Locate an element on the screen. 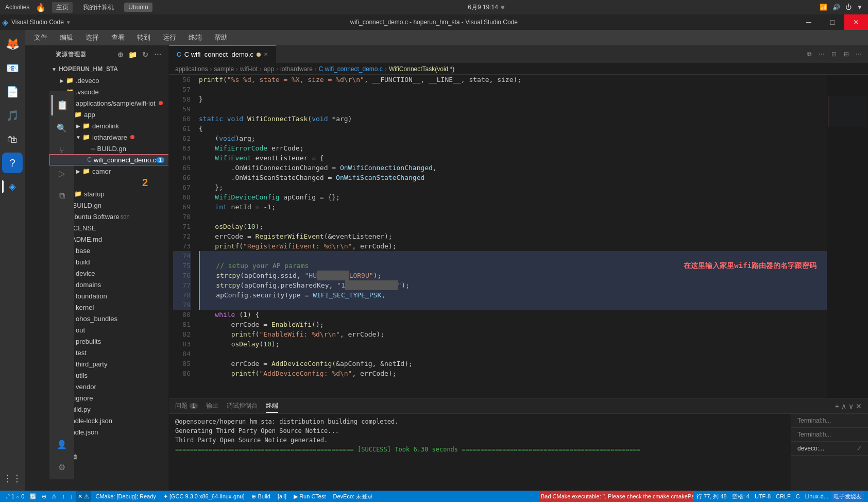 The image size is (868, 502). sidebar-header: 资源管理器 ⊕ 📁 ↻ ⋯ is located at coordinates (109, 55).